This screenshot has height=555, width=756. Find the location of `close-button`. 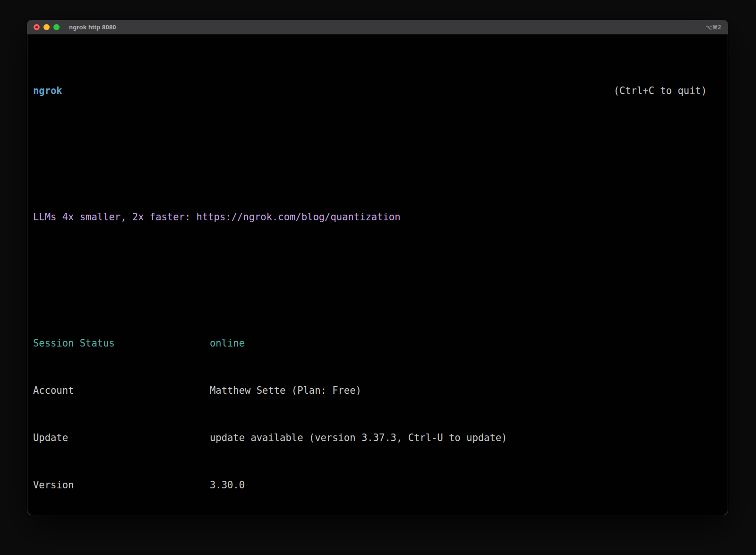

close-button is located at coordinates (37, 27).